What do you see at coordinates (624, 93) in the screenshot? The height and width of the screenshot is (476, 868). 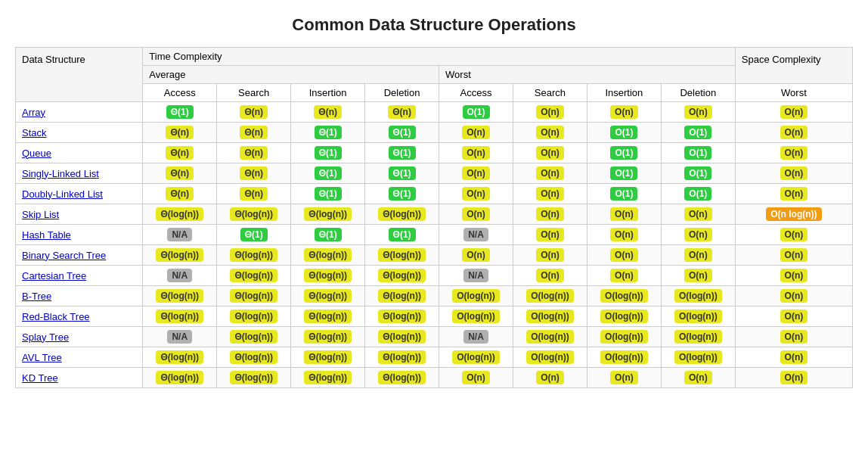 I see `col-worst-insert: Insertion` at bounding box center [624, 93].